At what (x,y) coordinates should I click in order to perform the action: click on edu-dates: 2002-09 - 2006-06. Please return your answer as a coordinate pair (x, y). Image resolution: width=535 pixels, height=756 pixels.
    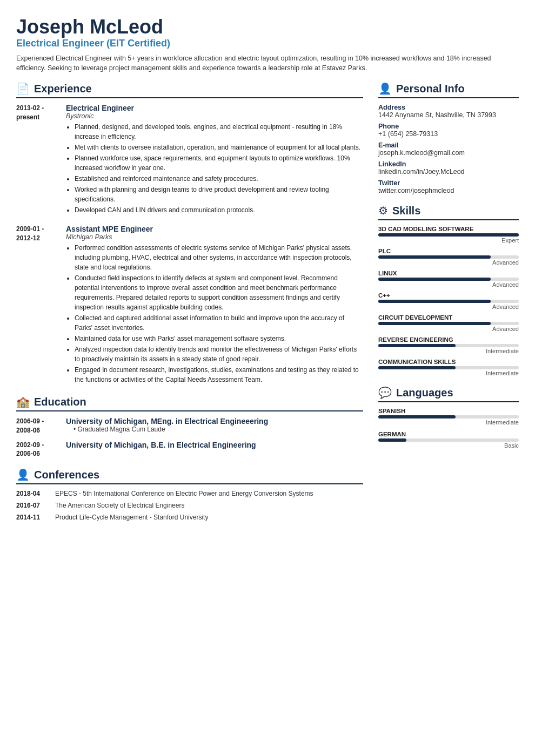
    Looking at the image, I should click on (38, 450).